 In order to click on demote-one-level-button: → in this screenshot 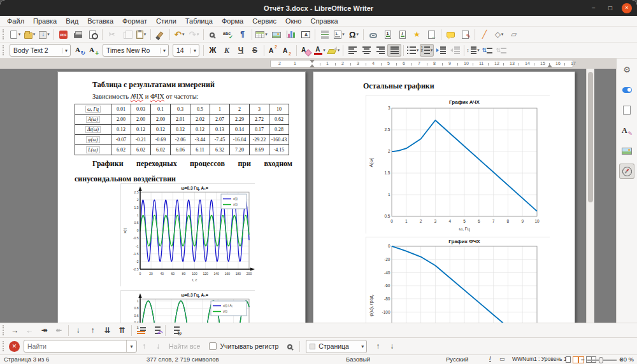, I will do `click(15, 331)`.